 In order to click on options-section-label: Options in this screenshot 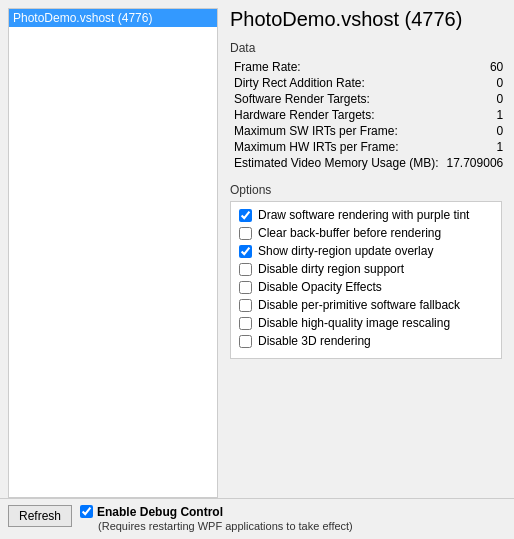, I will do `click(366, 190)`.